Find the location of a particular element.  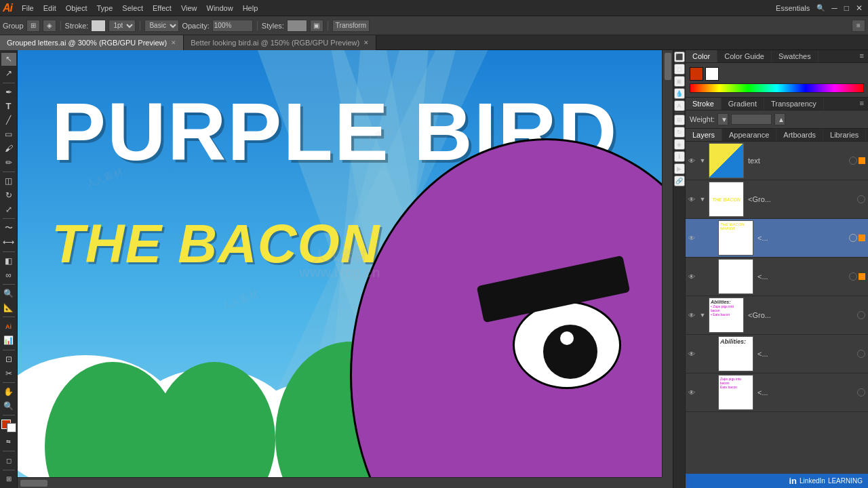

layer-vis-1: 👁 is located at coordinates (692, 161).